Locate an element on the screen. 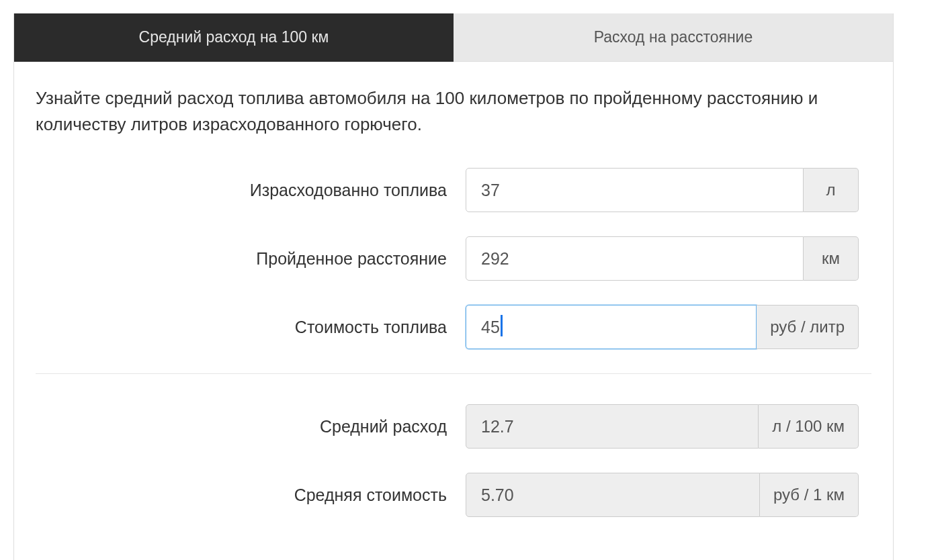 Image resolution: width=942 pixels, height=560 pixels. unit-fuel-price: руб / литр is located at coordinates (808, 327).